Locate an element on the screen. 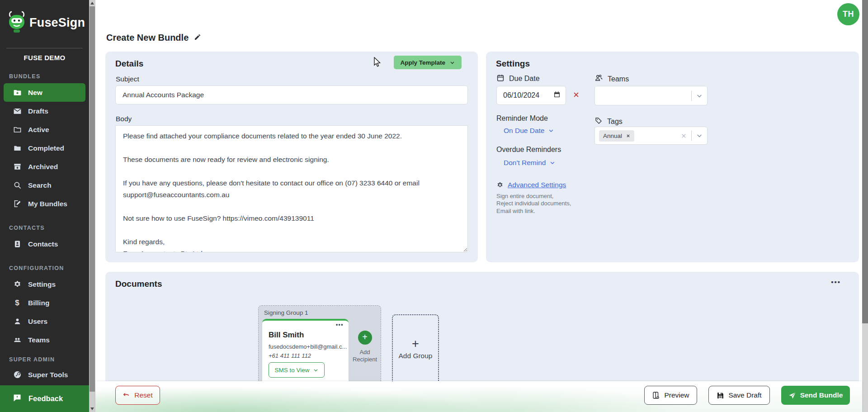 The width and height of the screenshot is (868, 412). users-icon is located at coordinates (17, 340).